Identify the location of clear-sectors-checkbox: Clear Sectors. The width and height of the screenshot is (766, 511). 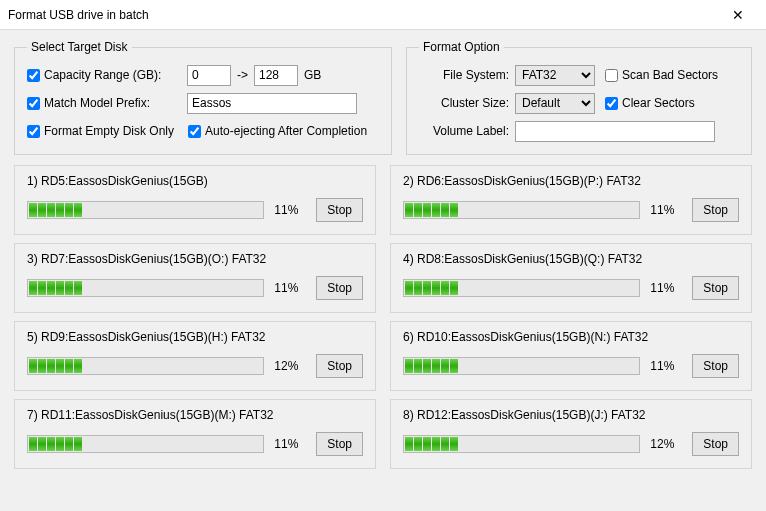
(650, 103).